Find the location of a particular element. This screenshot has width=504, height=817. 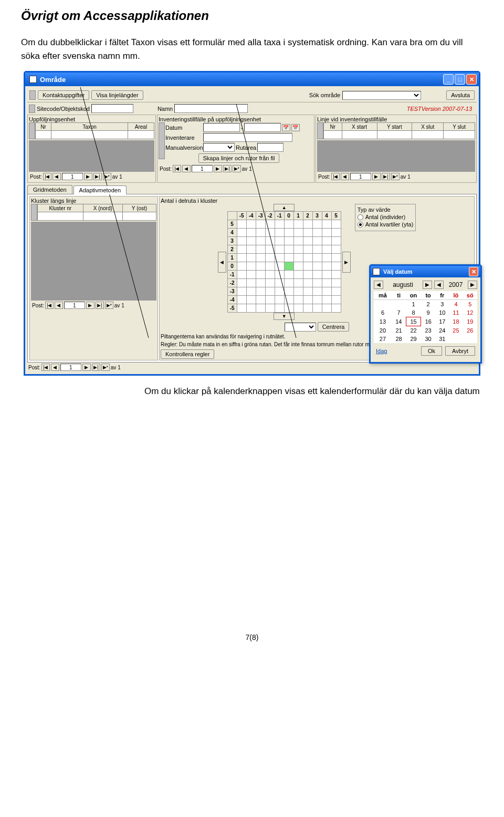

namn-field is located at coordinates (211, 108).